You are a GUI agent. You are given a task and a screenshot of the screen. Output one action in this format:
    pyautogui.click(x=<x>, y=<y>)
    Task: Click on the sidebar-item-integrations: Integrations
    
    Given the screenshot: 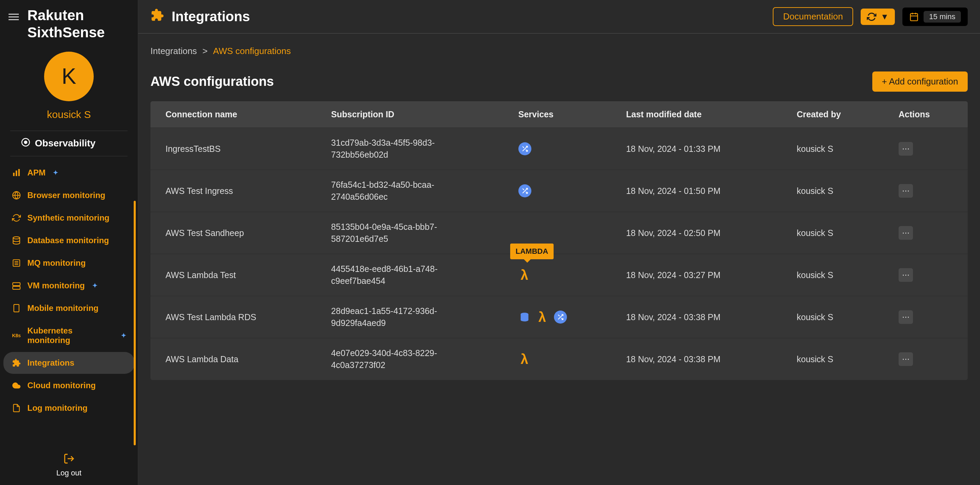 What is the action you would take?
    pyautogui.click(x=69, y=363)
    